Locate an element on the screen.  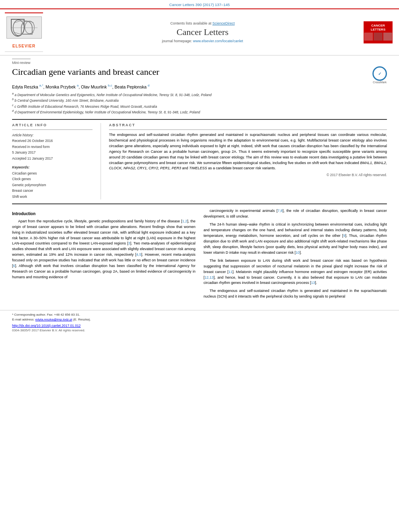
ref-10: 10 is located at coordinates (298, 253).